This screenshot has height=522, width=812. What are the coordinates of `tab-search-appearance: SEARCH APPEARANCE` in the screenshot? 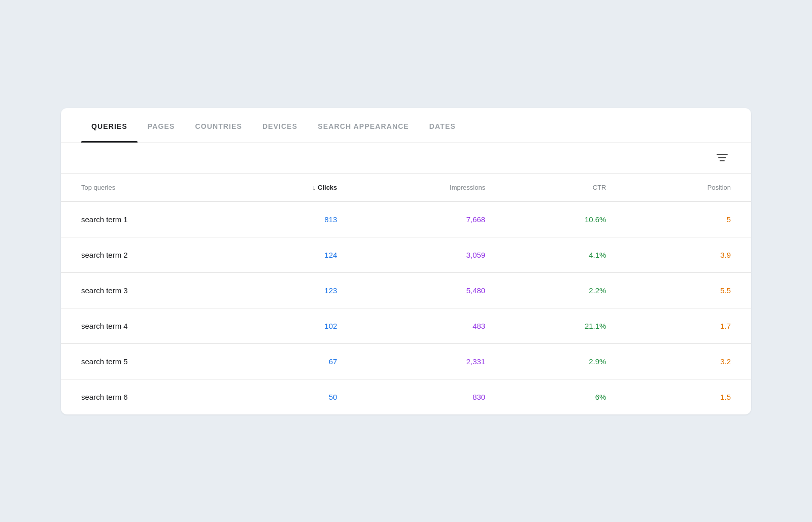 It's located at (363, 125).